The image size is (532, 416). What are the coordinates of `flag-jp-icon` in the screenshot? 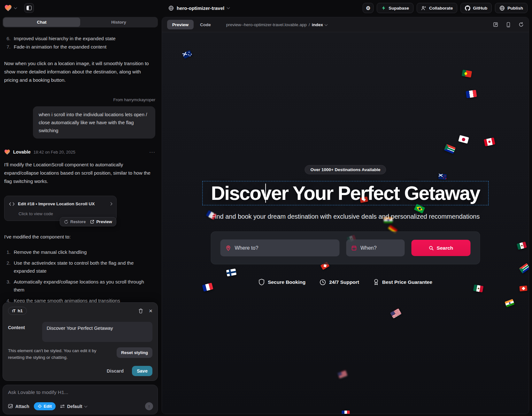 It's located at (464, 139).